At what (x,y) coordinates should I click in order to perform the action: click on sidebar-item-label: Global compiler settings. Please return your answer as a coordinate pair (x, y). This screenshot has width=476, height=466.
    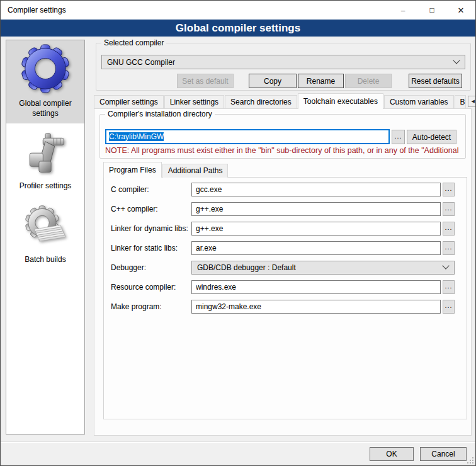
    Looking at the image, I should click on (45, 108).